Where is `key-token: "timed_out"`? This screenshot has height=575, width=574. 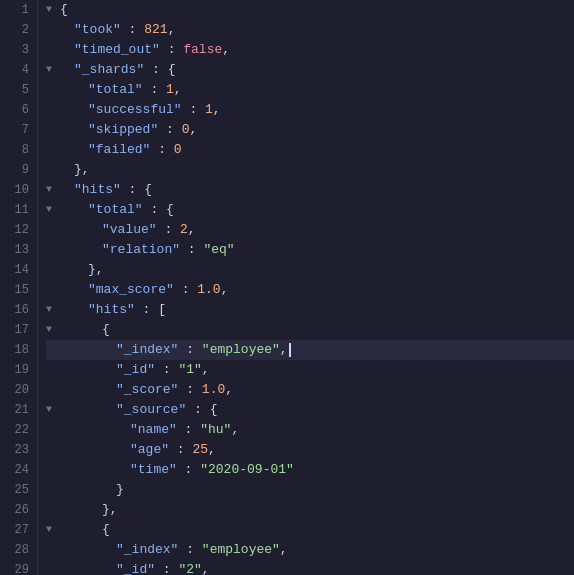 key-token: "timed_out" is located at coordinates (117, 50).